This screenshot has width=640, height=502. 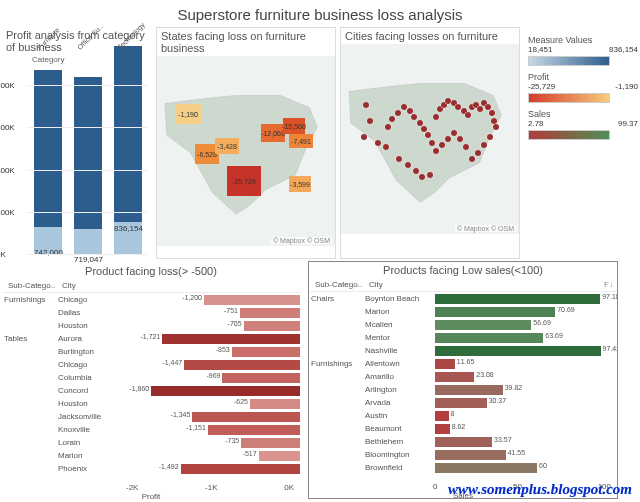 I want to click on state-texas: -25,729, so click(x=244, y=181).